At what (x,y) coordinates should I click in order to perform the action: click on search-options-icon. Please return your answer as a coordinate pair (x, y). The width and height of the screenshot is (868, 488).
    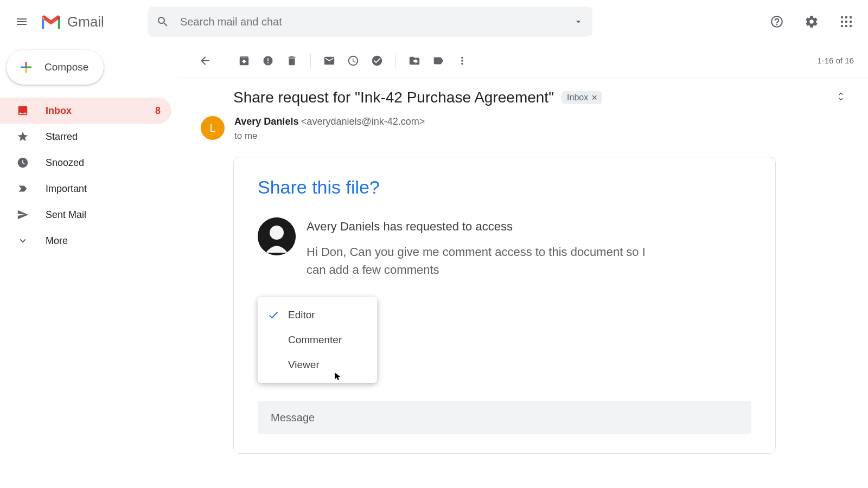
    Looking at the image, I should click on (578, 22).